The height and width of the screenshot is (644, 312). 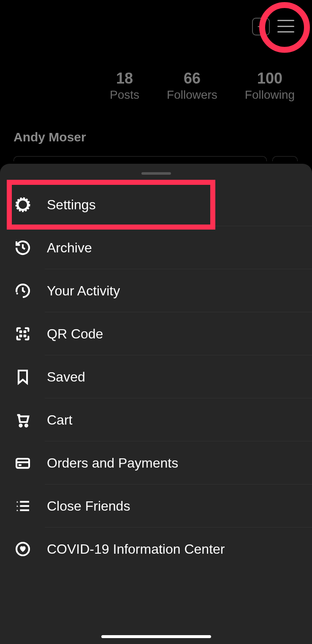 I want to click on edit-profile-button, so click(x=140, y=159).